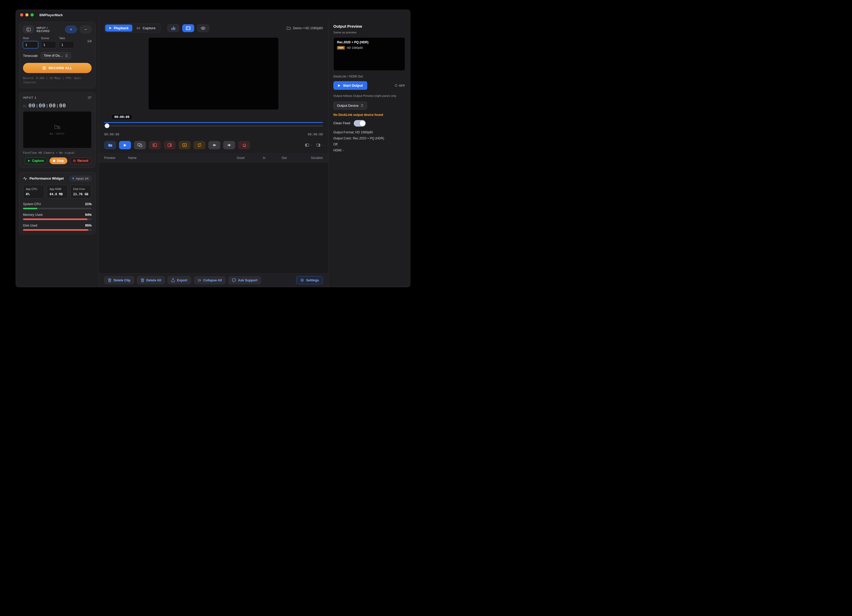  What do you see at coordinates (48, 38) in the screenshot?
I see `scene-label: Scene` at bounding box center [48, 38].